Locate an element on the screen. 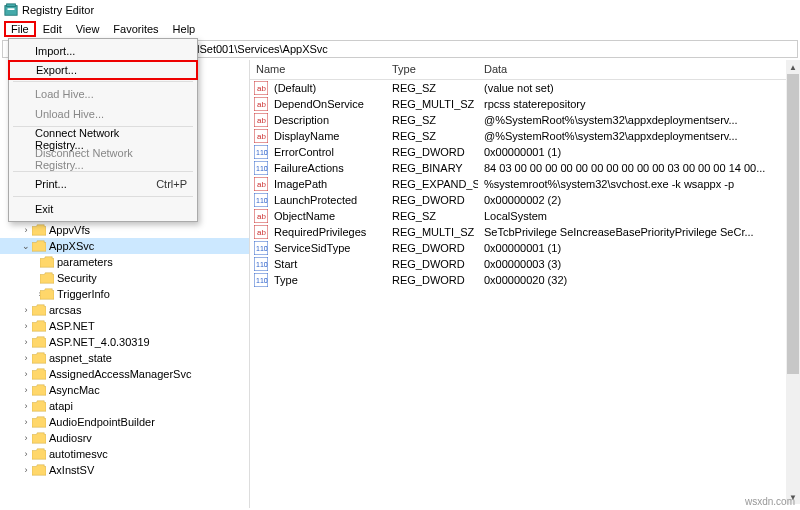 The image size is (800, 510). tree-item-arcsas: ›arcsas is located at coordinates (124, 310).